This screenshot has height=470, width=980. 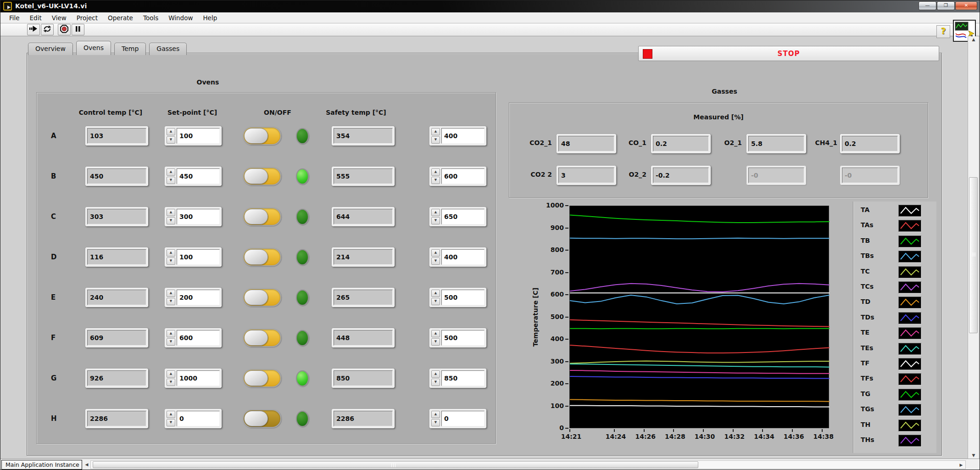 I want to click on set-point-spinner-field: 600, so click(x=198, y=338).